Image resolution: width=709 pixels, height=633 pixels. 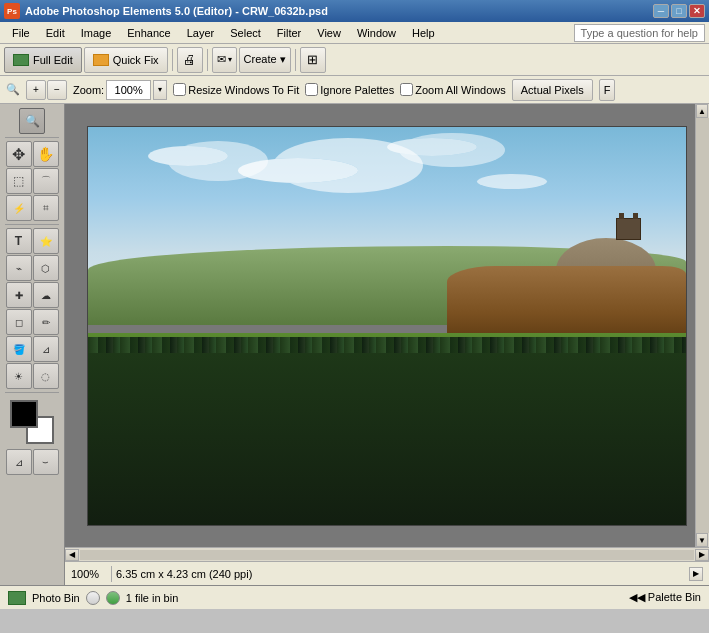 I want to click on menu-image: Image, so click(x=96, y=32).